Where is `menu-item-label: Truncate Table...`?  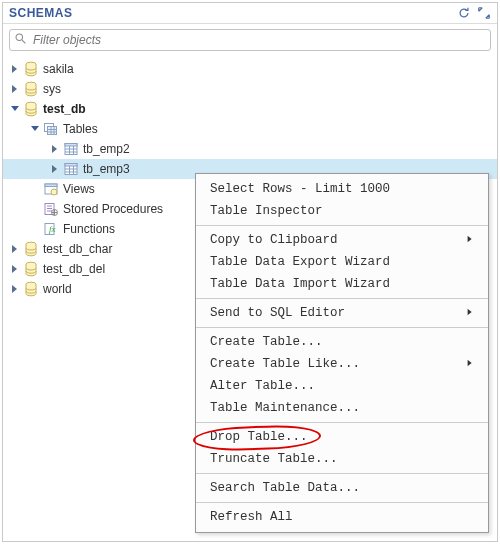
menu-item-label: Truncate Table... is located at coordinates (274, 459).